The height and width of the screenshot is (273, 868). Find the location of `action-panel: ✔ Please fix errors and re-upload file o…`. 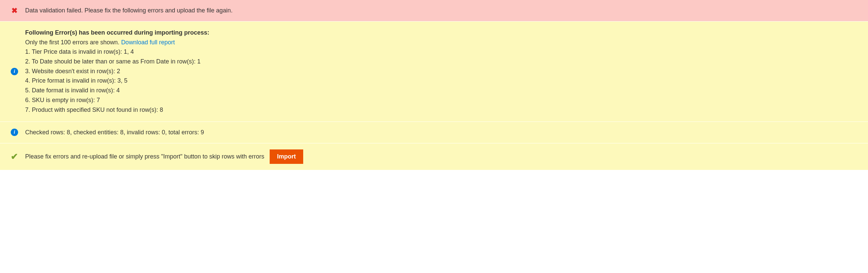

action-panel: ✔ Please fix errors and re-upload file o… is located at coordinates (434, 157).